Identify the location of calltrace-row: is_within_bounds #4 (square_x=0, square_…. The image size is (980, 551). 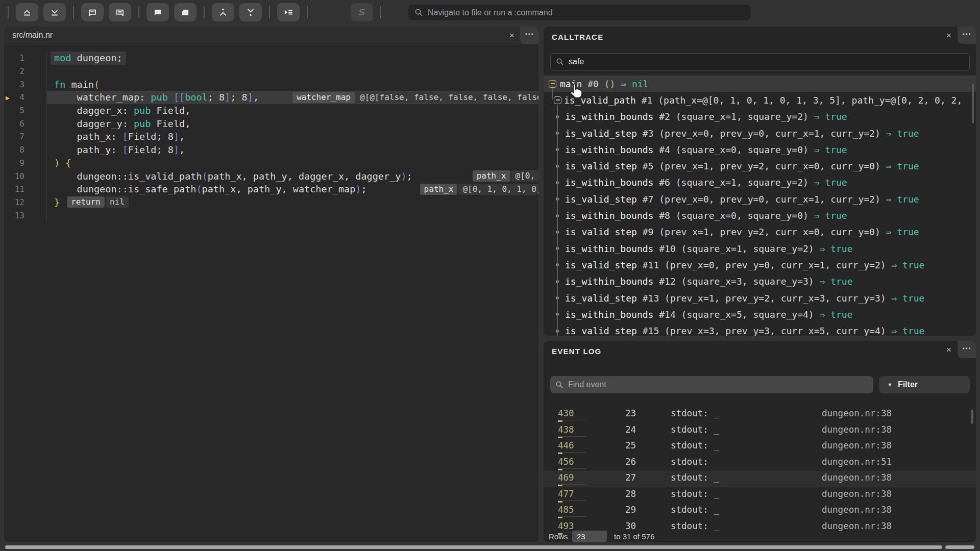
(760, 149).